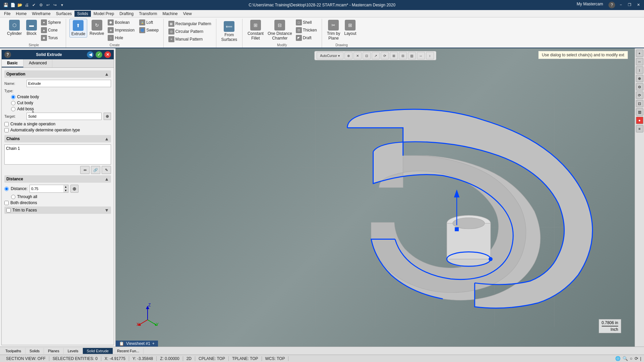 The width and height of the screenshot is (644, 362). What do you see at coordinates (190, 24) in the screenshot?
I see `rectangular-pattern-button: ▦ Rectangular Pattern` at bounding box center [190, 24].